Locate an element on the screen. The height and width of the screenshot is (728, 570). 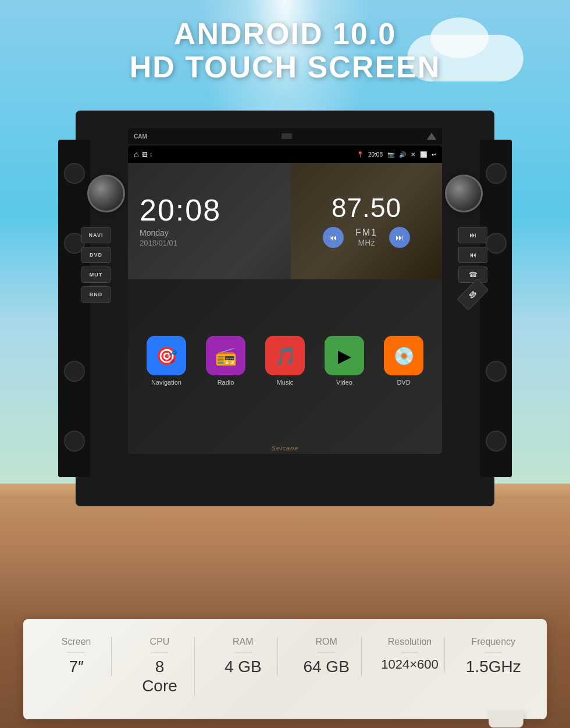
location-icon: 📍 is located at coordinates (360, 155).